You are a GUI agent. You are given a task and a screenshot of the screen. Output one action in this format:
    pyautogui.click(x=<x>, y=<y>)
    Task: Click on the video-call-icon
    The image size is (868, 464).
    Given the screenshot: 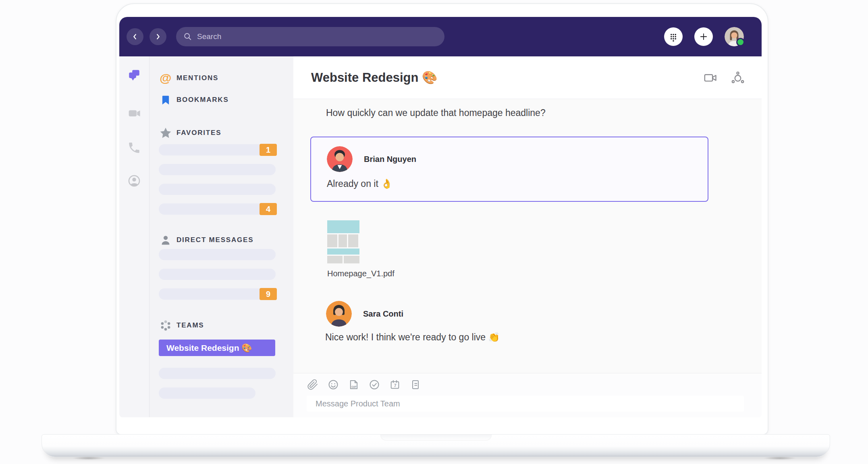 What is the action you would take?
    pyautogui.click(x=710, y=78)
    